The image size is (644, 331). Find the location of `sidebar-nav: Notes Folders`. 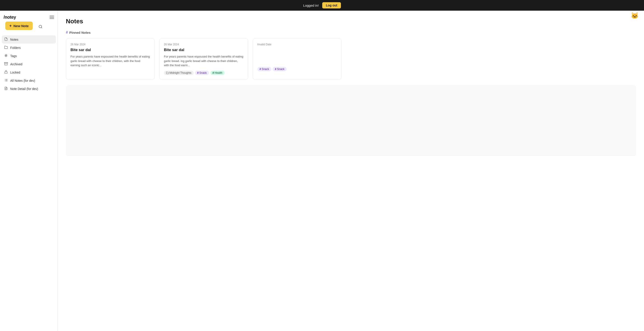

sidebar-nav: Notes Folders is located at coordinates (29, 183).